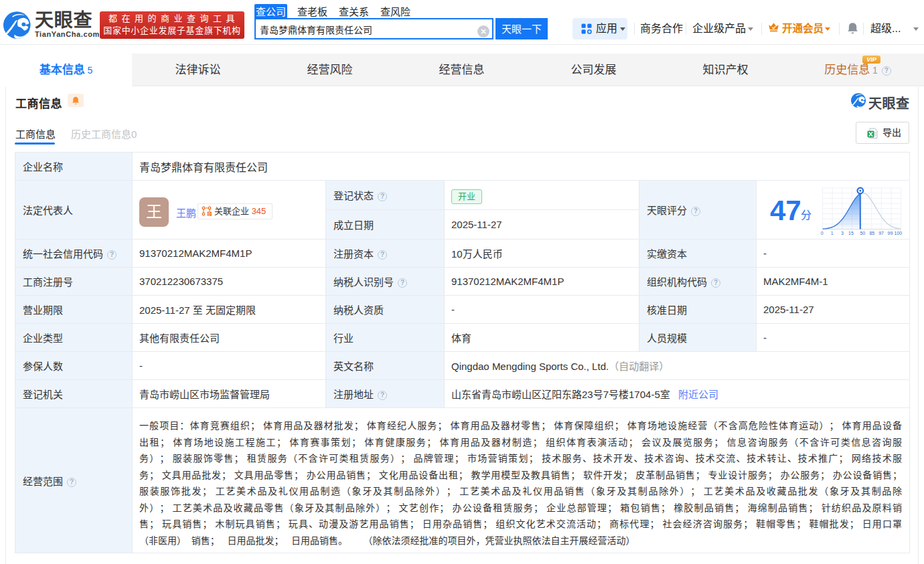 This screenshot has width=924, height=564. What do you see at coordinates (891, 233) in the screenshot?
I see `svg-text: 99` at bounding box center [891, 233].